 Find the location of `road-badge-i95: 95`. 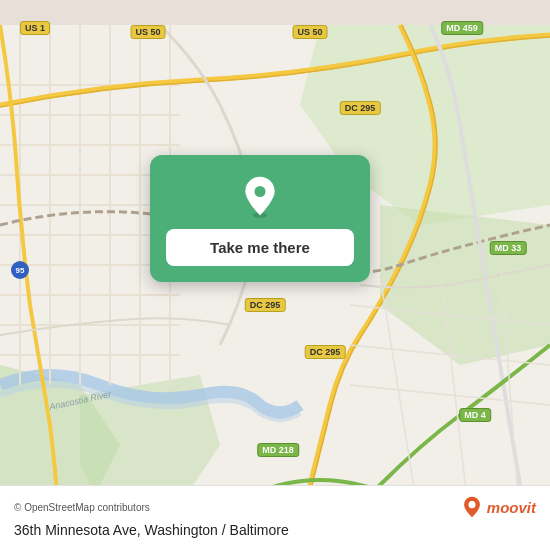

road-badge-i95: 95 is located at coordinates (20, 270).